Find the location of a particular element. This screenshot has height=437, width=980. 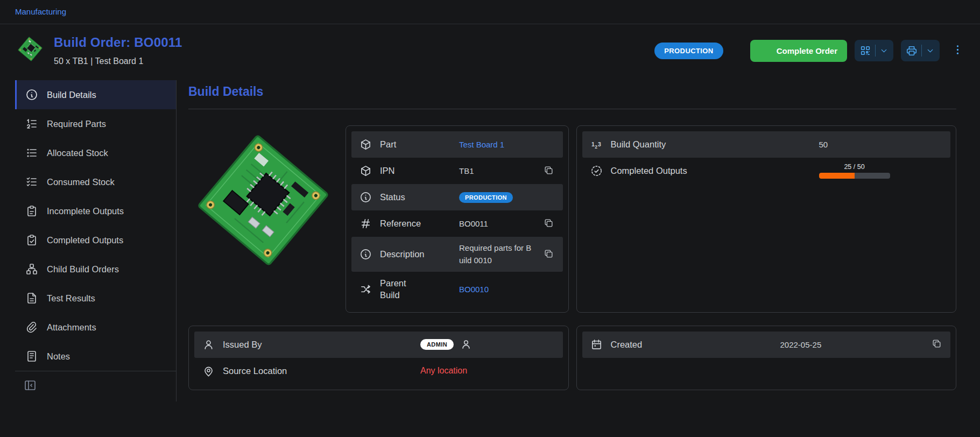

row-label: Created is located at coordinates (692, 344).